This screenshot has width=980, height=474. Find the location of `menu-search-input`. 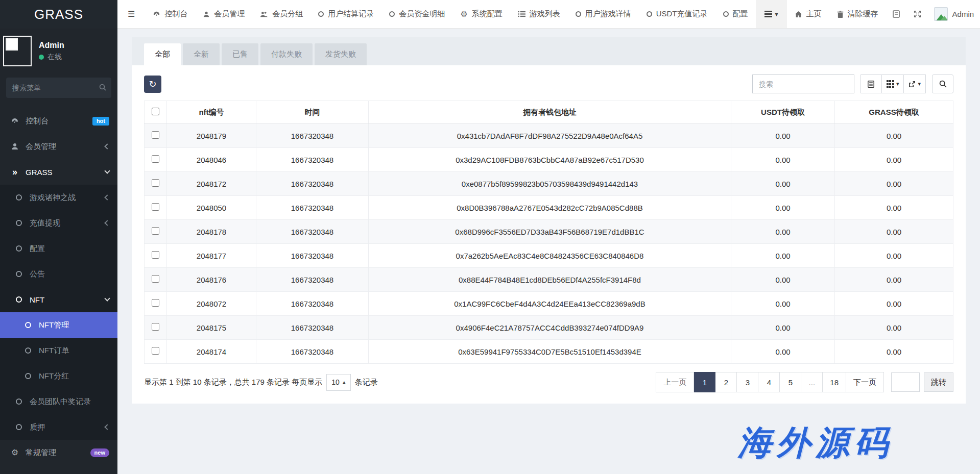

menu-search-input is located at coordinates (59, 88).